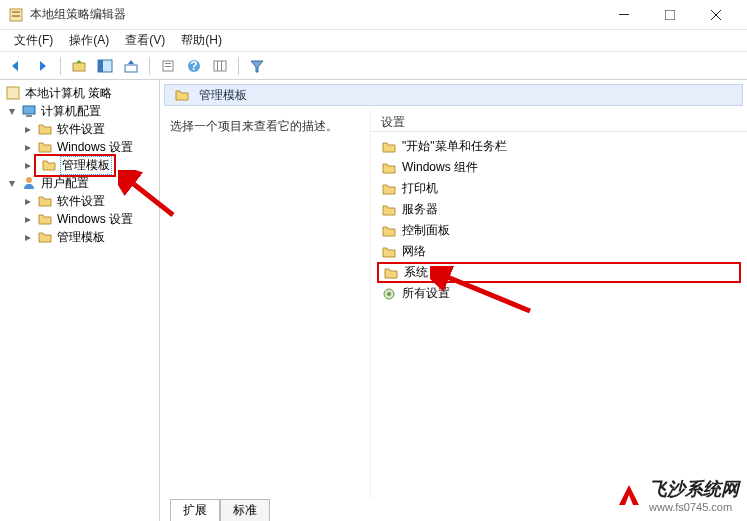 Image resolution: width=747 pixels, height=521 pixels. What do you see at coordinates (13, 93) in the screenshot?
I see `policy-icon` at bounding box center [13, 93].